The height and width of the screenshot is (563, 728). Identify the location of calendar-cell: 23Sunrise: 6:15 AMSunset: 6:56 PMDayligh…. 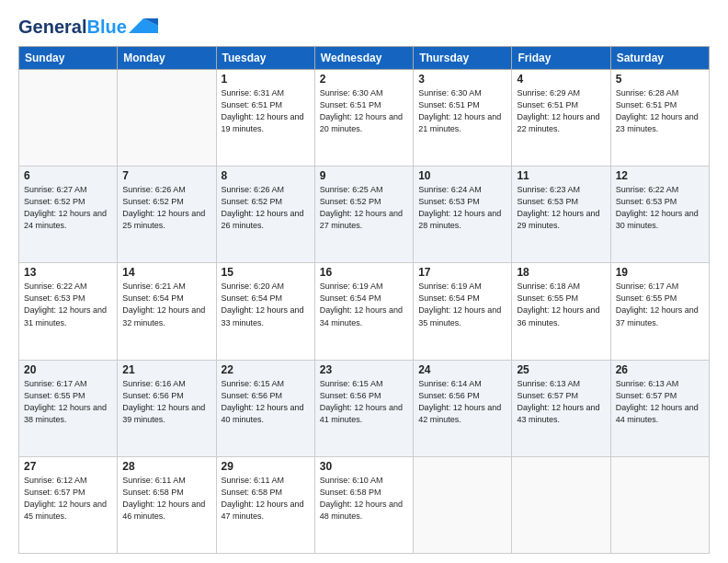
(364, 408).